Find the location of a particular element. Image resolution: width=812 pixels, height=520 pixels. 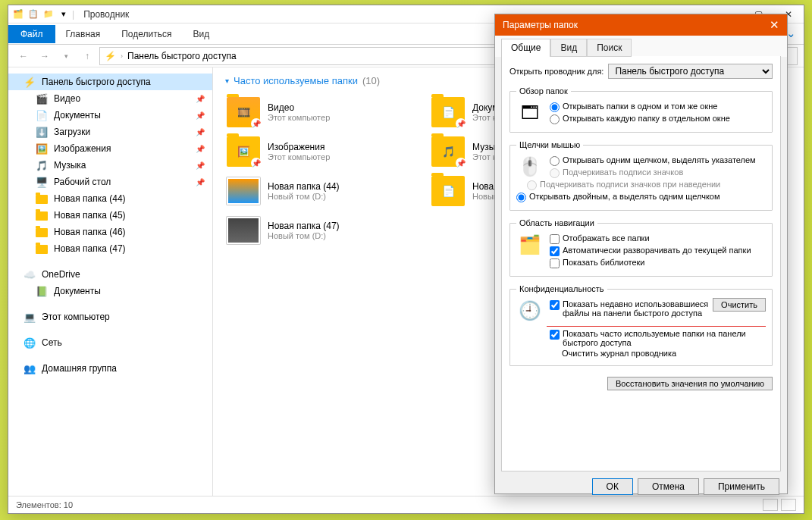

caret-down-icon: ▾ is located at coordinates (227, 80).